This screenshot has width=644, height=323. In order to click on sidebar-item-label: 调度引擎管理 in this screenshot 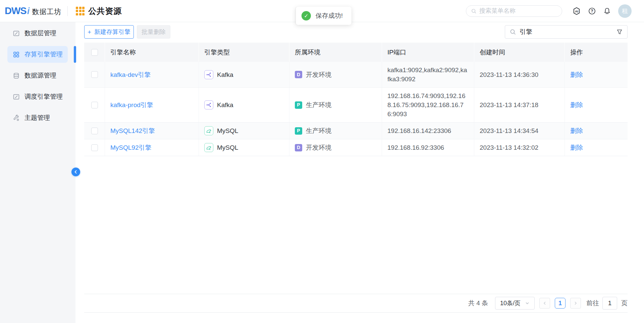, I will do `click(44, 97)`.